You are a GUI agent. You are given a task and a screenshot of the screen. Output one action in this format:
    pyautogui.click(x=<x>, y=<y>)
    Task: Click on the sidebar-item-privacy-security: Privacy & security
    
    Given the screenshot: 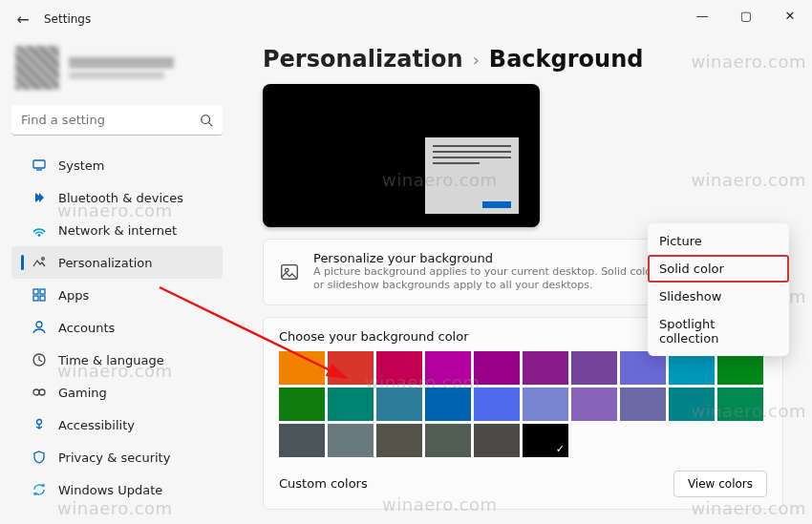 What is the action you would take?
    pyautogui.click(x=117, y=457)
    